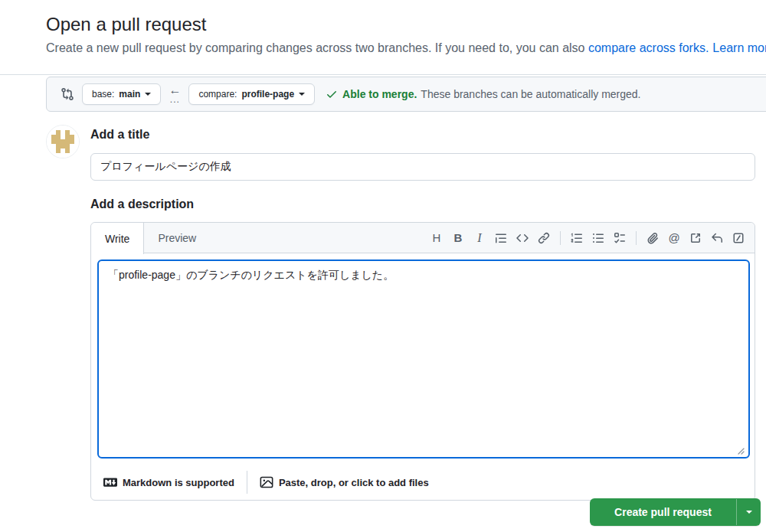 The height and width of the screenshot is (532, 766). I want to click on title-input, so click(423, 167).